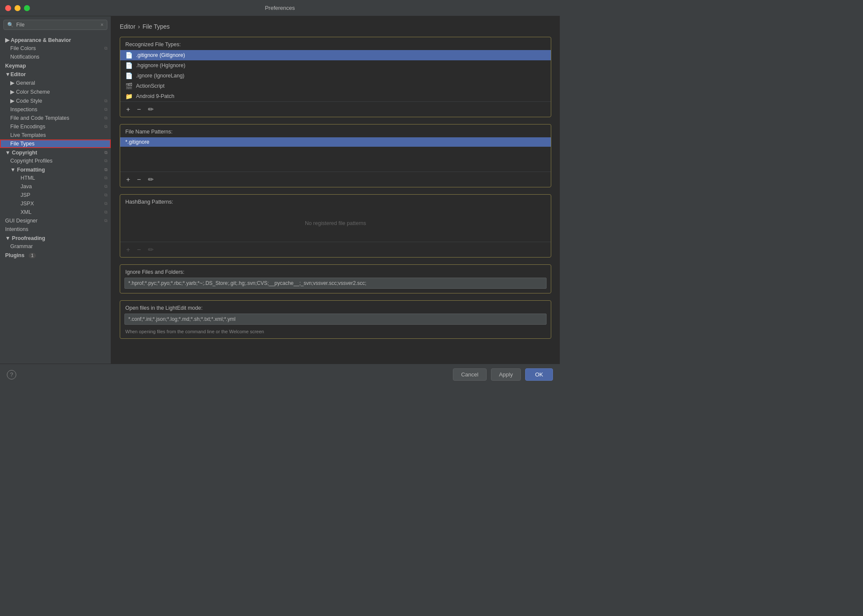 This screenshot has height=616, width=863. Describe the element at coordinates (33, 256) in the screenshot. I see `plugins-badge: 1` at that location.